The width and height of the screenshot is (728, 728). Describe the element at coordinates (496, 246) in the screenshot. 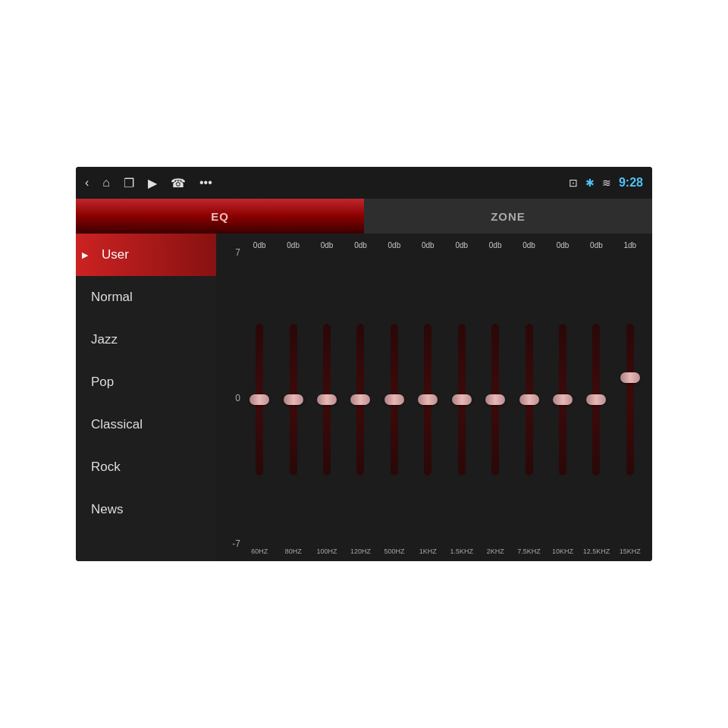

I see `db-label-2KHZ: 0db` at that location.